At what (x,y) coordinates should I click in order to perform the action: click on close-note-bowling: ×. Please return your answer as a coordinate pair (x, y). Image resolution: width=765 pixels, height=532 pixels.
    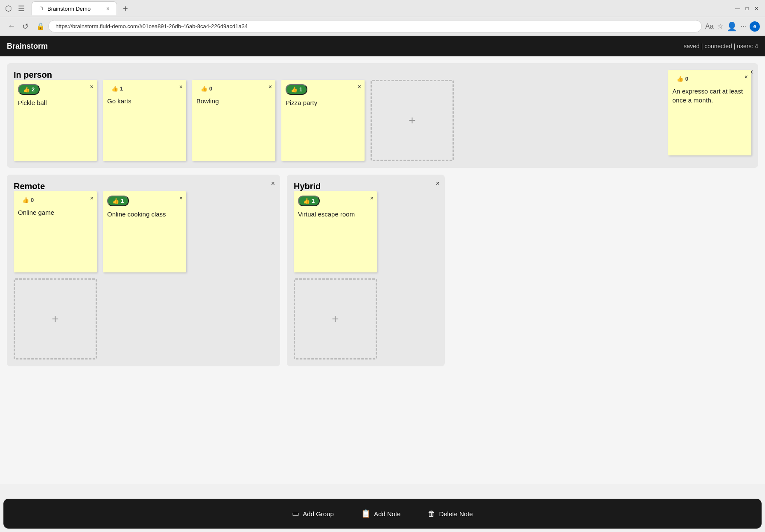
    Looking at the image, I should click on (270, 87).